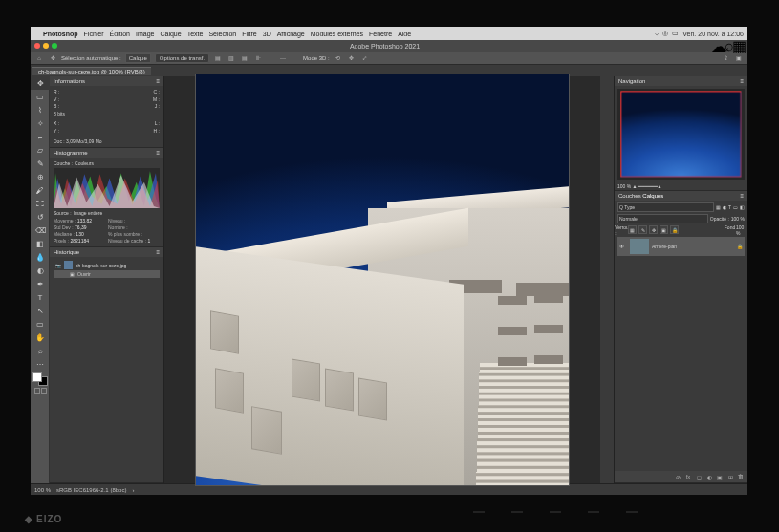 This screenshot has height=532, width=779. I want to click on edit-toolbar: ⋯, so click(40, 364).